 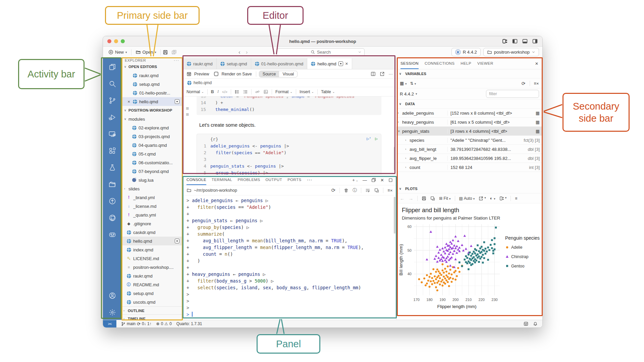 I want to click on secondary-tab-session: SESSION, so click(x=410, y=64).